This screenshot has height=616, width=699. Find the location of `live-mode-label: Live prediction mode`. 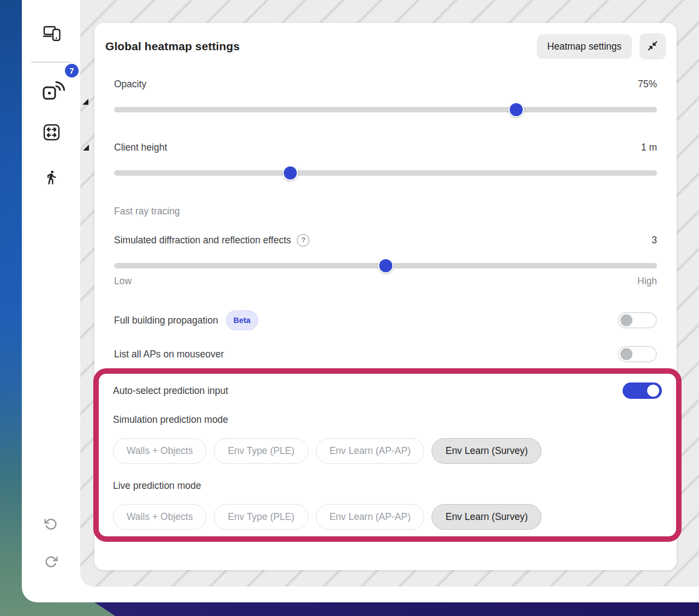

live-mode-label: Live prediction mode is located at coordinates (157, 486).